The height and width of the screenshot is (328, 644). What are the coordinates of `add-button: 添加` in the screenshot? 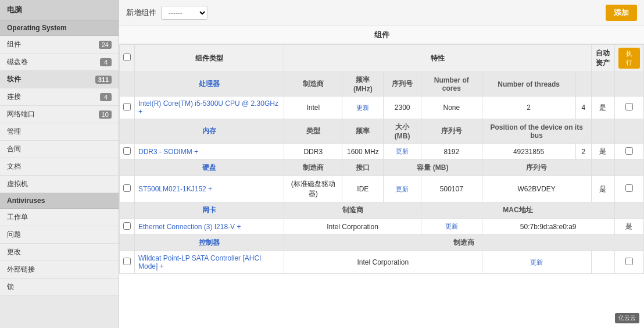 It's located at (621, 13).